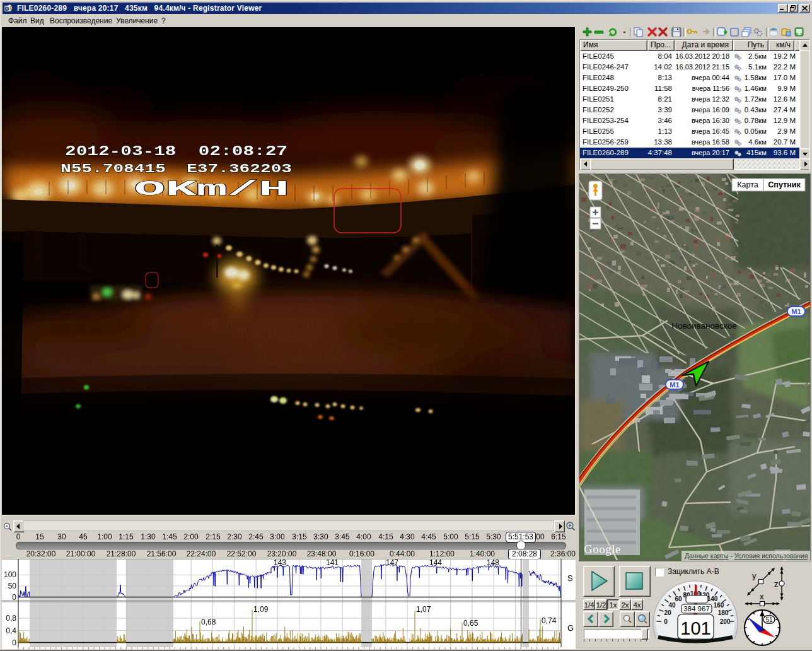  What do you see at coordinates (724, 613) in the screenshot?
I see `svg-text: 180` at bounding box center [724, 613].